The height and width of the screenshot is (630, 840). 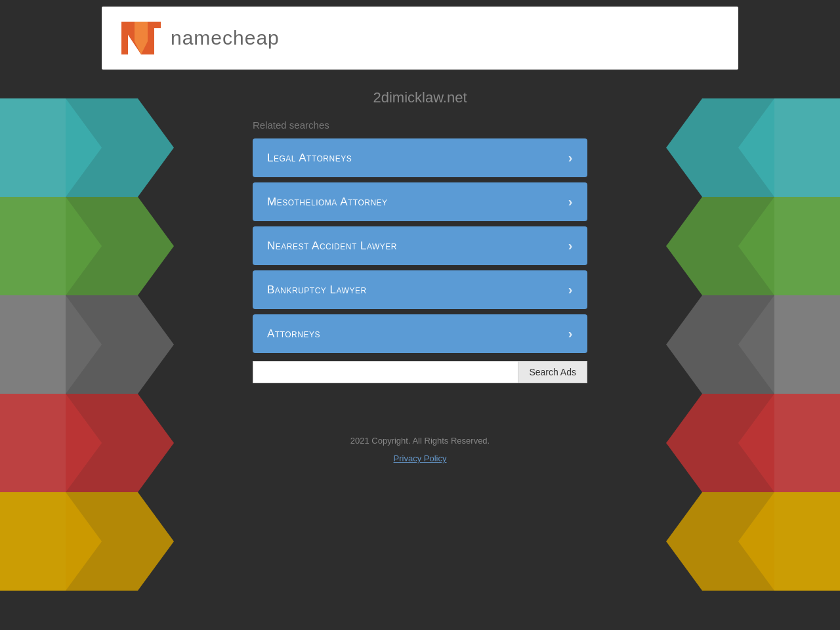 What do you see at coordinates (420, 158) in the screenshot?
I see `legal-attorneys-button: Legal Attorneys ›` at bounding box center [420, 158].